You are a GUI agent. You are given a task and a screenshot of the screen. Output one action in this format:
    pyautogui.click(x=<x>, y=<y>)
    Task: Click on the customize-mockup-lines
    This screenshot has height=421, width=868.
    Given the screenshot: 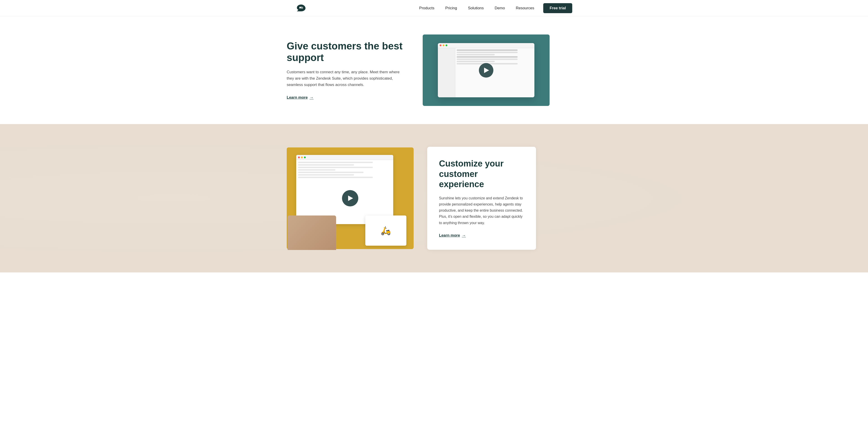 What is the action you would take?
    pyautogui.click(x=345, y=170)
    